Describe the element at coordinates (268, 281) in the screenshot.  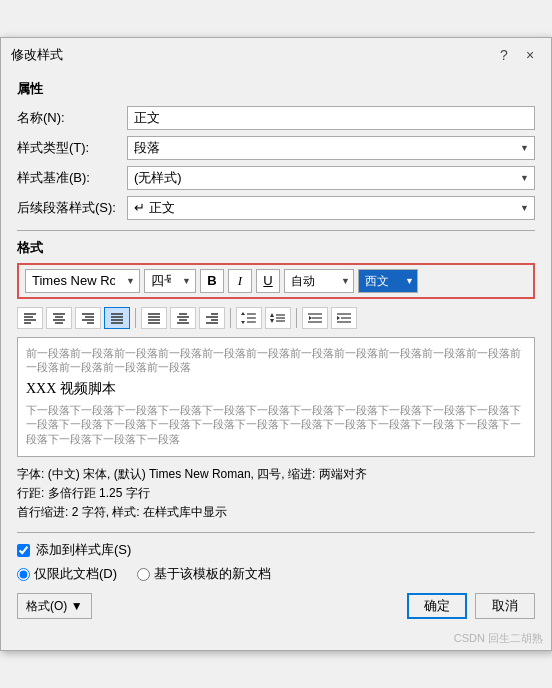
I see `underline-button: U` at that location.